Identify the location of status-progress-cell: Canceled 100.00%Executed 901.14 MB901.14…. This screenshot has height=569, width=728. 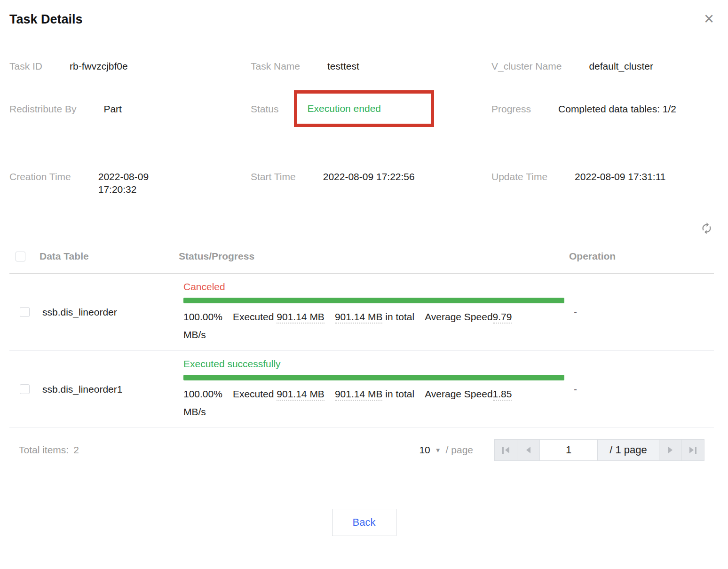
(372, 312).